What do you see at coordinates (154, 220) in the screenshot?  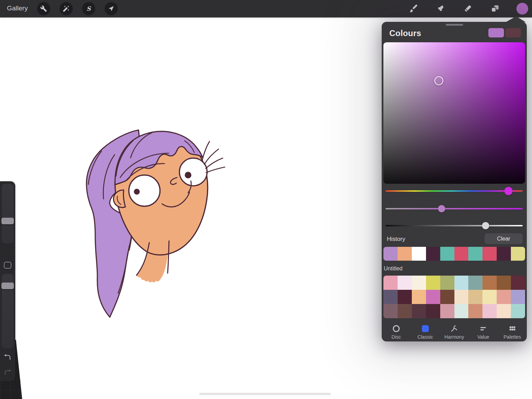 I see `character-artwork` at bounding box center [154, 220].